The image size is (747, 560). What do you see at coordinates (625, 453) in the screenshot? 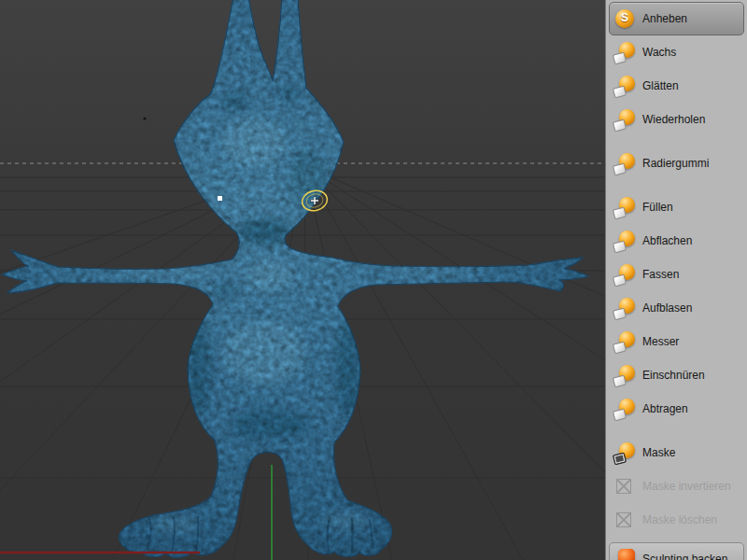
I see `maske-brush-icon` at bounding box center [625, 453].